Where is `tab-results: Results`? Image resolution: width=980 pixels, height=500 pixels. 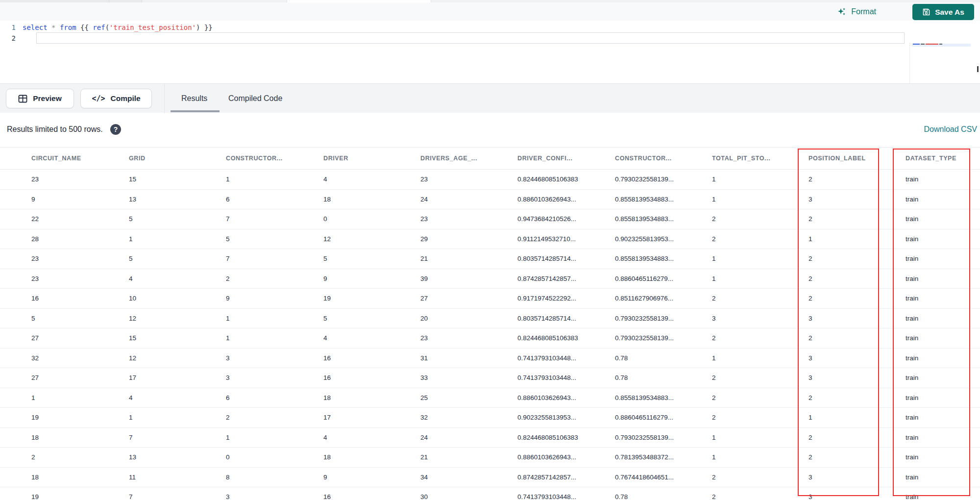
tab-results: Results is located at coordinates (194, 99).